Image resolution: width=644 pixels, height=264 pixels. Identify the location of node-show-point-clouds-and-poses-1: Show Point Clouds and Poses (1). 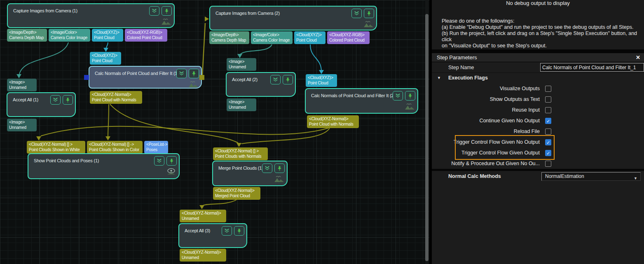
(104, 166).